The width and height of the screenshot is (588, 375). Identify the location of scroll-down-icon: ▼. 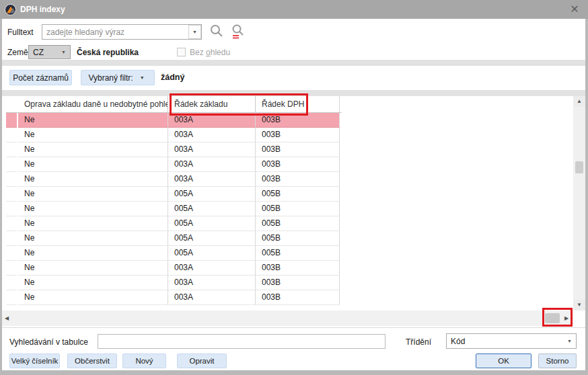
(579, 305).